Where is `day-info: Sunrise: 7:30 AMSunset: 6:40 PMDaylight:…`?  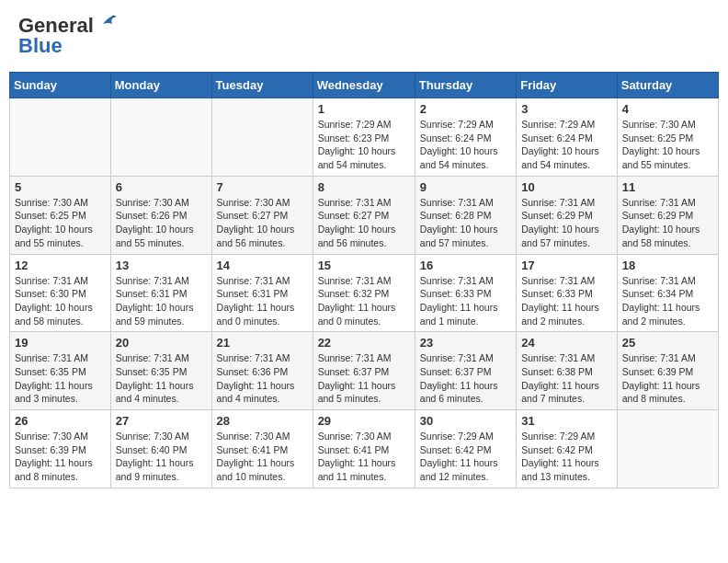
day-info: Sunrise: 7:30 AMSunset: 6:40 PMDaylight:… is located at coordinates (162, 456).